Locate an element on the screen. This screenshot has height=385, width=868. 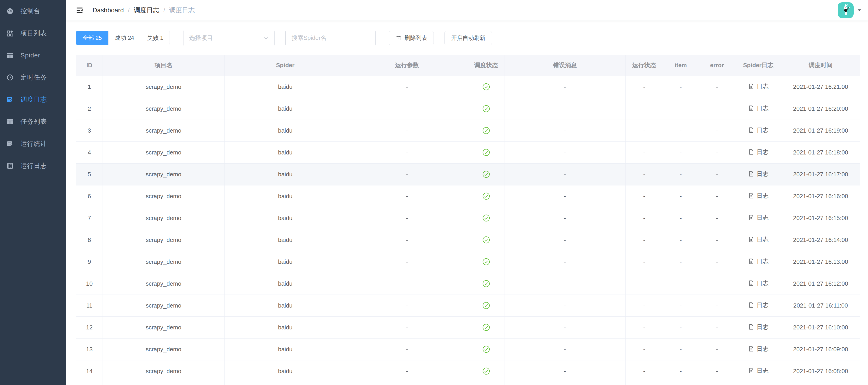
sidebar-item-scheduled-task: 定时任务 is located at coordinates (33, 77).